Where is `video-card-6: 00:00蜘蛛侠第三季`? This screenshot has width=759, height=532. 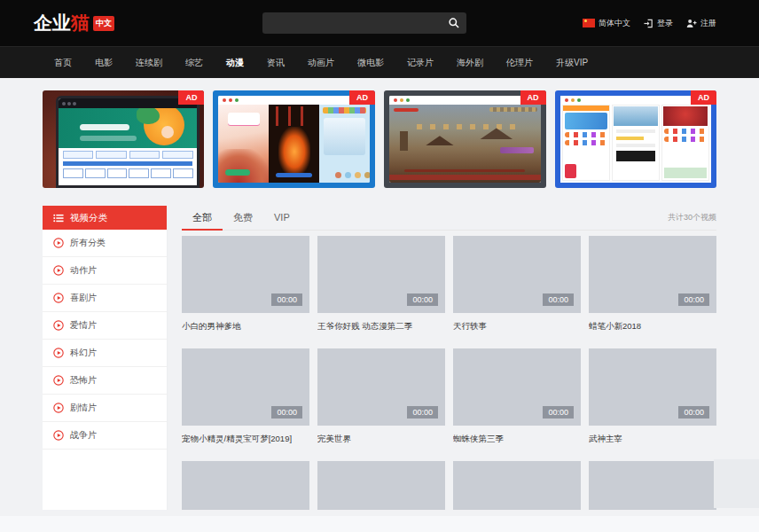 video-card-6: 00:00蜘蛛侠第三季 is located at coordinates (517, 404).